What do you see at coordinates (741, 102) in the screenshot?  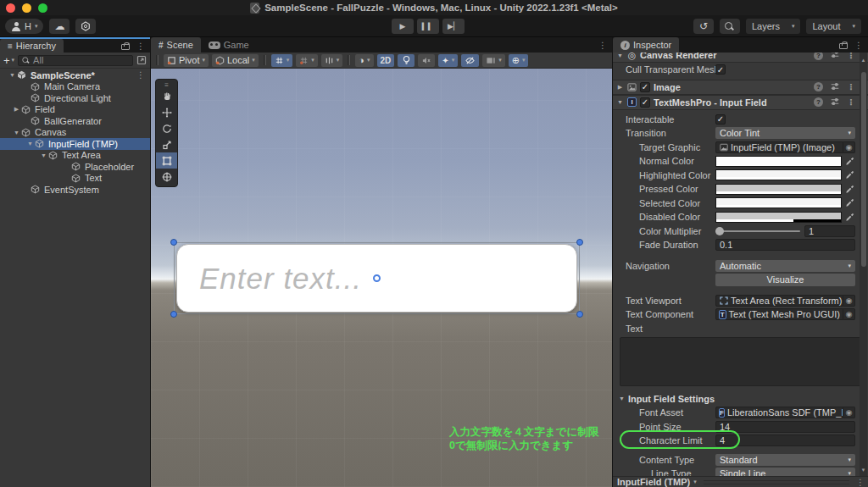 I see `tmp-input-field-header: ▼ I ✓ TextMeshPro - Input Field ? ⋮` at bounding box center [741, 102].